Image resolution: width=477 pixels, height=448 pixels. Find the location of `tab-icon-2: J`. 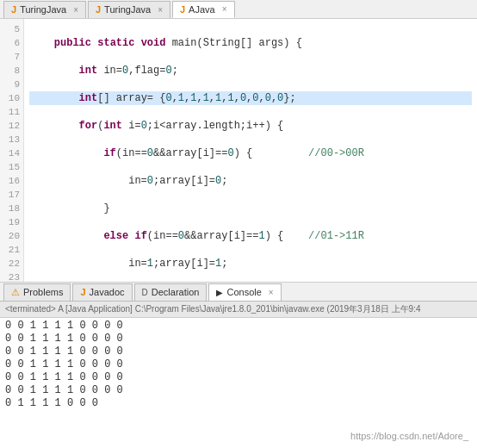

tab-icon-2: J is located at coordinates (98, 9).